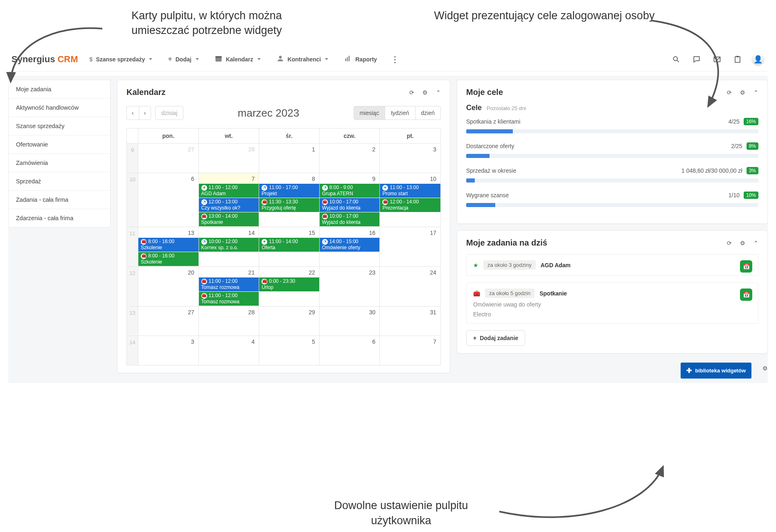 Image resolution: width=776 pixels, height=532 pixels. Describe the element at coordinates (717, 59) in the screenshot. I see `mail-icon` at that location.